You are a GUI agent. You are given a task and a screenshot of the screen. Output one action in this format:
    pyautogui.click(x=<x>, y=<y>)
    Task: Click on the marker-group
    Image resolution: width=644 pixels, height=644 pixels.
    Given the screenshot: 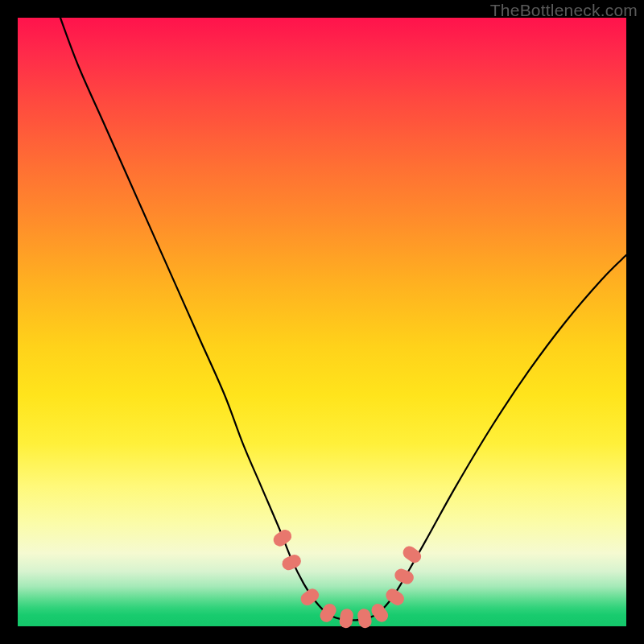 What is the action you would take?
    pyautogui.click(x=347, y=578)
    